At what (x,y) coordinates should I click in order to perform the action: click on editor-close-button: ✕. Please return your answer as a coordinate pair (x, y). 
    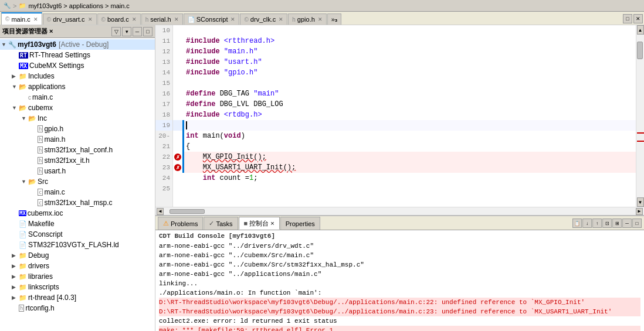
    Looking at the image, I should click on (638, 19).